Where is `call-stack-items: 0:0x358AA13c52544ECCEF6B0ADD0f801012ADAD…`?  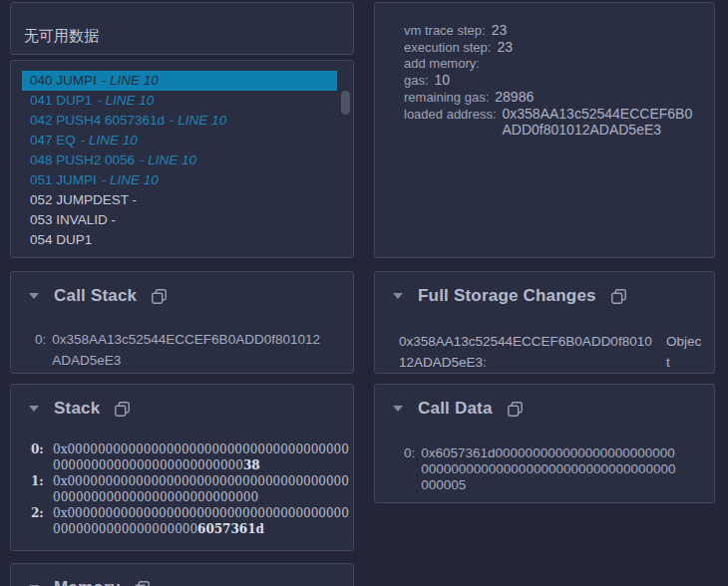
call-stack-items: 0:0x358AA13c52544ECCEF6B0ADD0f801012ADAD… is located at coordinates (182, 350).